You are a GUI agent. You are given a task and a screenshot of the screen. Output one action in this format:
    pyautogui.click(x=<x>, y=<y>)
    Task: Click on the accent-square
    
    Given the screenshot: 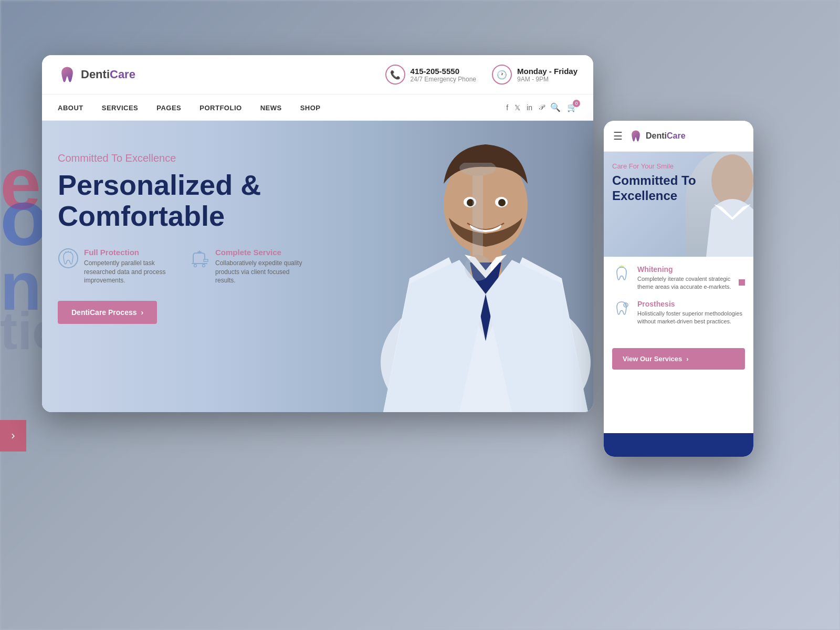 What is the action you would take?
    pyautogui.click(x=742, y=282)
    